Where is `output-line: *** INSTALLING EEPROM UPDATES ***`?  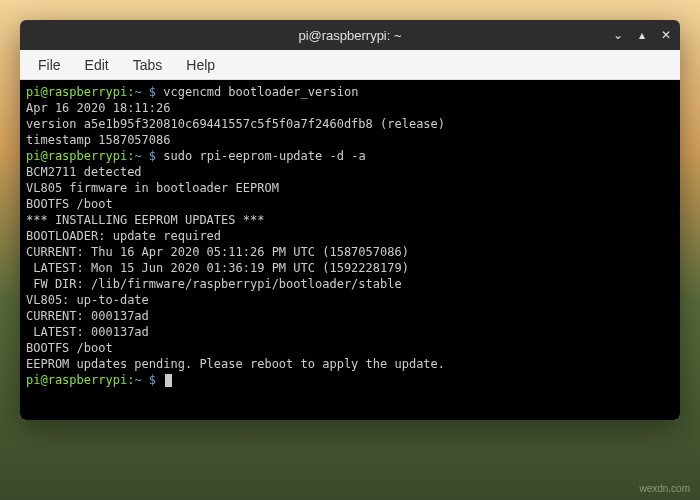 output-line: *** INSTALLING EEPROM UPDATES *** is located at coordinates (350, 220).